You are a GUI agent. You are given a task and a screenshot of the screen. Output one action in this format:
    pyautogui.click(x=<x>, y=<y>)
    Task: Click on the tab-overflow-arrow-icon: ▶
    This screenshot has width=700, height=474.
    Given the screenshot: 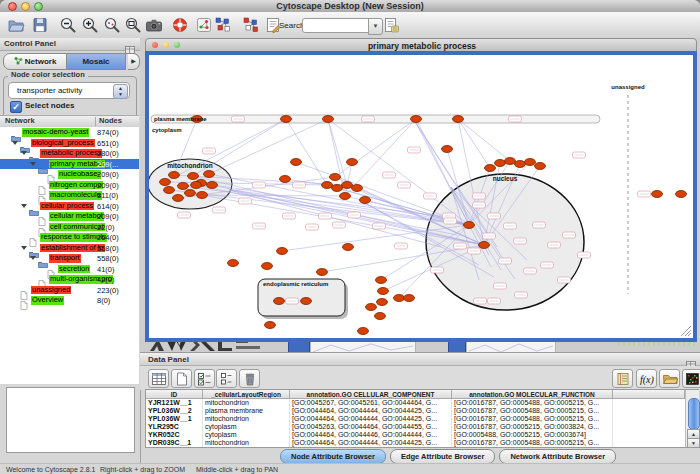 What is the action you would take?
    pyautogui.click(x=134, y=62)
    